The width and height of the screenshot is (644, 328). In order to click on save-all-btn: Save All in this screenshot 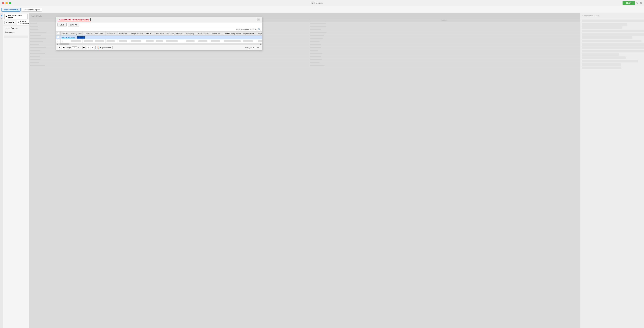, I will do `click(74, 25)`.